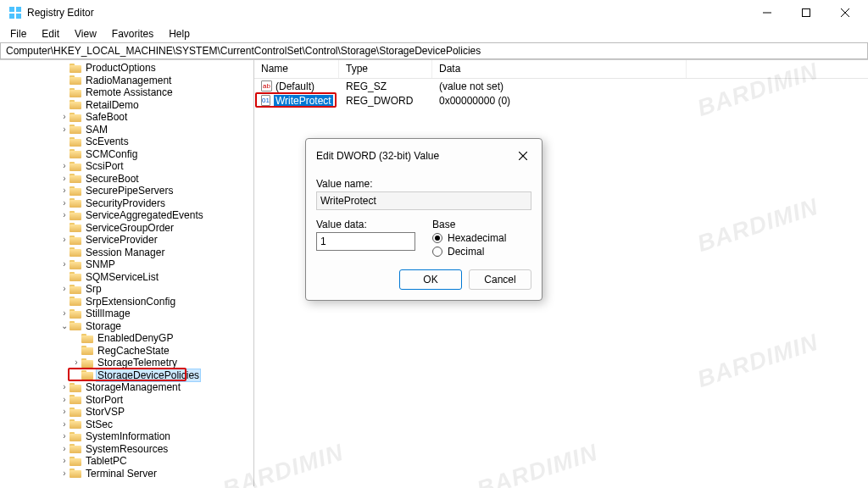 The image size is (868, 488). I want to click on chevron-down-icon, so click(64, 326).